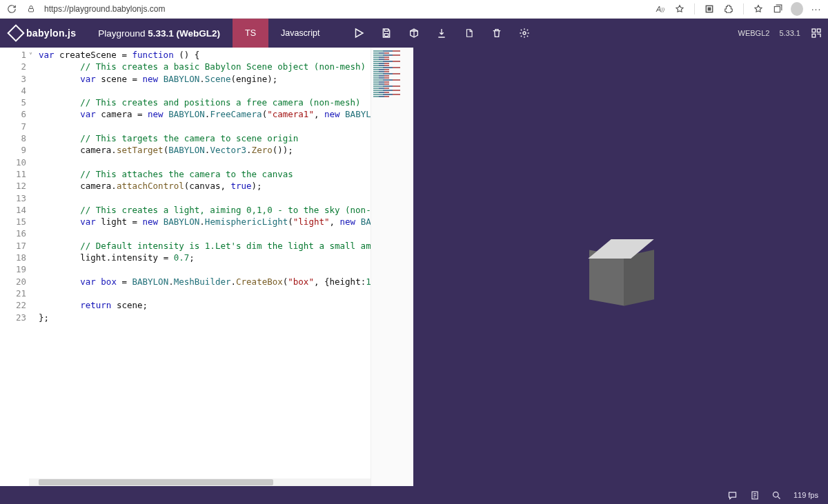 This screenshot has height=504, width=828. Describe the element at coordinates (783, 33) in the screenshot. I see `header-right: WEBGL2 5.33.1` at that location.